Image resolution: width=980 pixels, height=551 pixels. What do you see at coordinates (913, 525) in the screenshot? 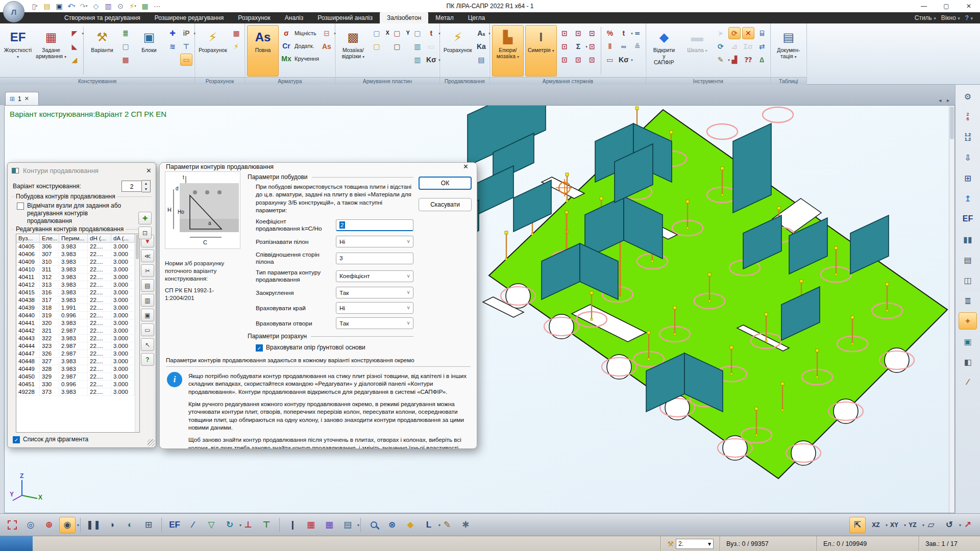
I see `yz-view-icon: YZ▾` at bounding box center [913, 525].